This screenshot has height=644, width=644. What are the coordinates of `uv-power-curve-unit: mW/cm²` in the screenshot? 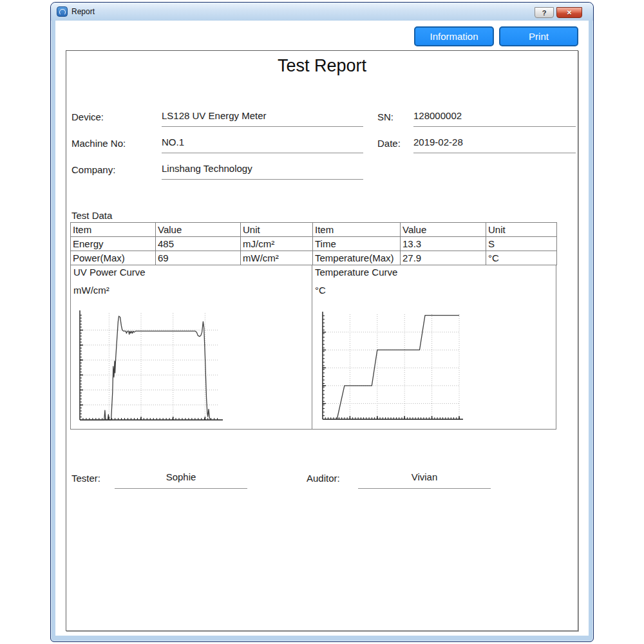 It's located at (91, 290).